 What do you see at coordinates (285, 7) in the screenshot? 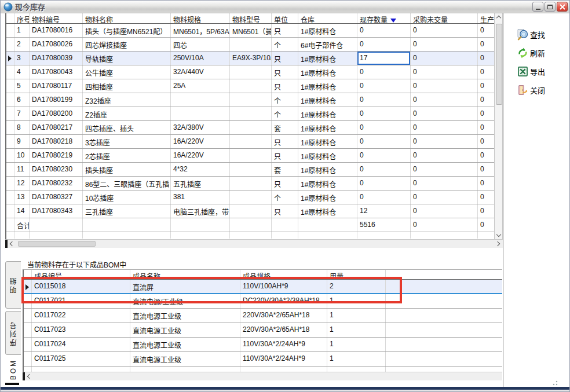
I see `titlebar: 现今库存` at bounding box center [285, 7].